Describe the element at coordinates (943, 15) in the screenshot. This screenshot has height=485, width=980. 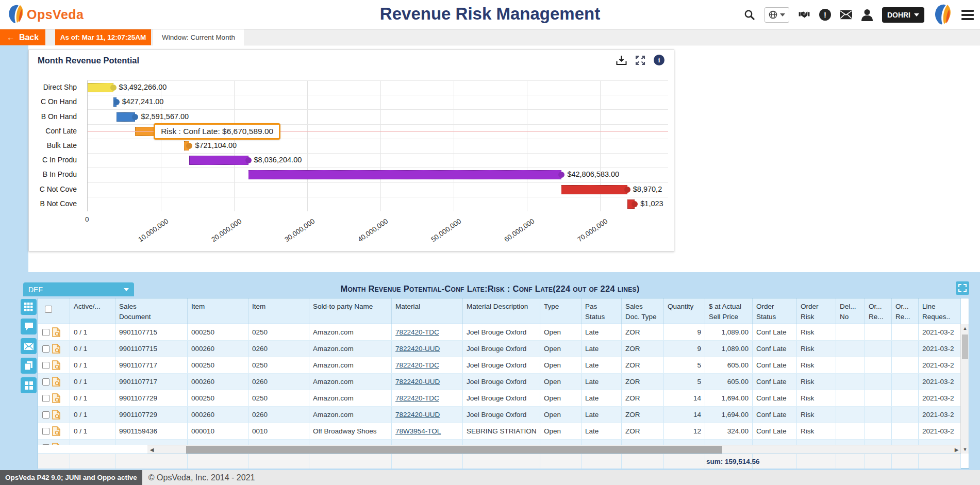
I see `opsveda-mark-icon` at that location.